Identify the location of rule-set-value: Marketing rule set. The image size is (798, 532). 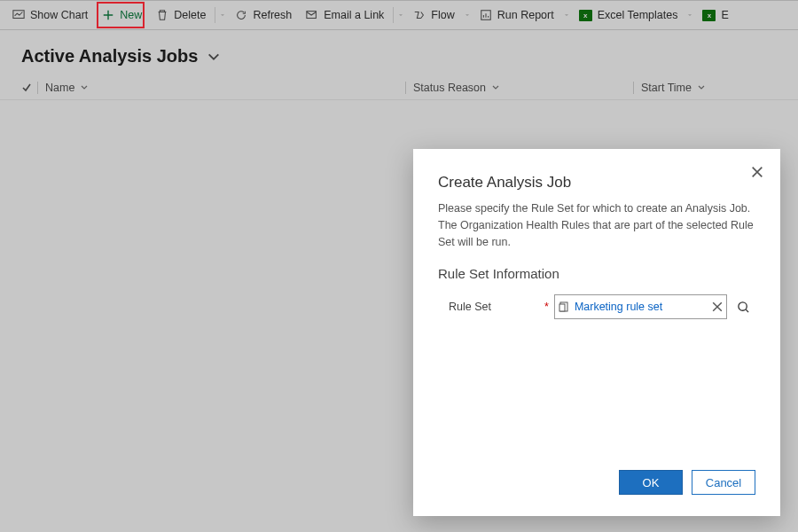
(640, 307).